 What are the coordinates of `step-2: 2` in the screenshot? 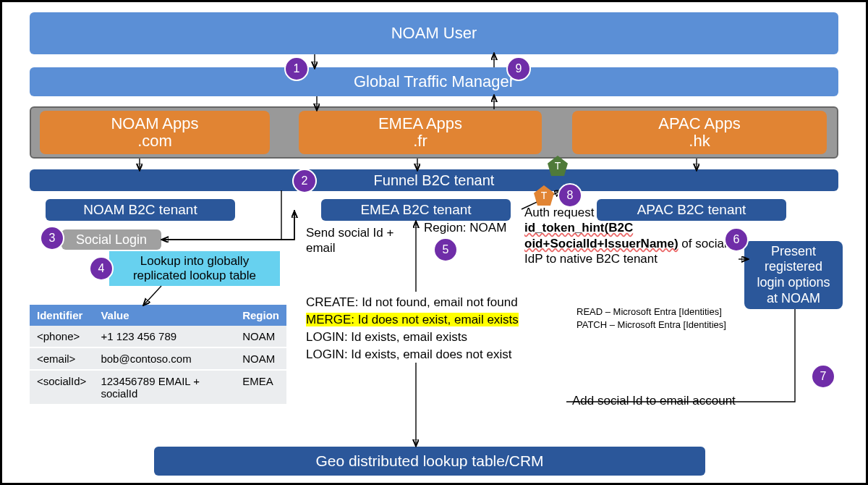 It's located at (305, 181).